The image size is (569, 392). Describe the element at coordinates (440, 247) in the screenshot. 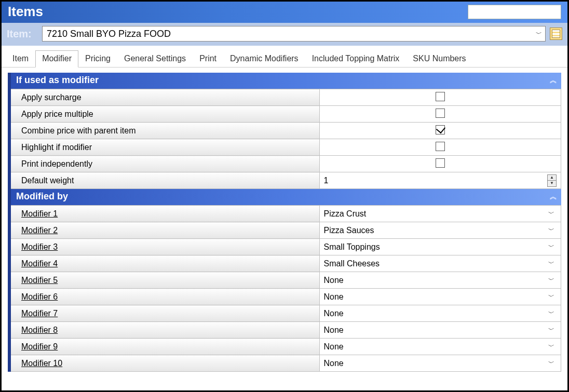

I see `modifier-dropdown: Small Toppings﹀` at that location.